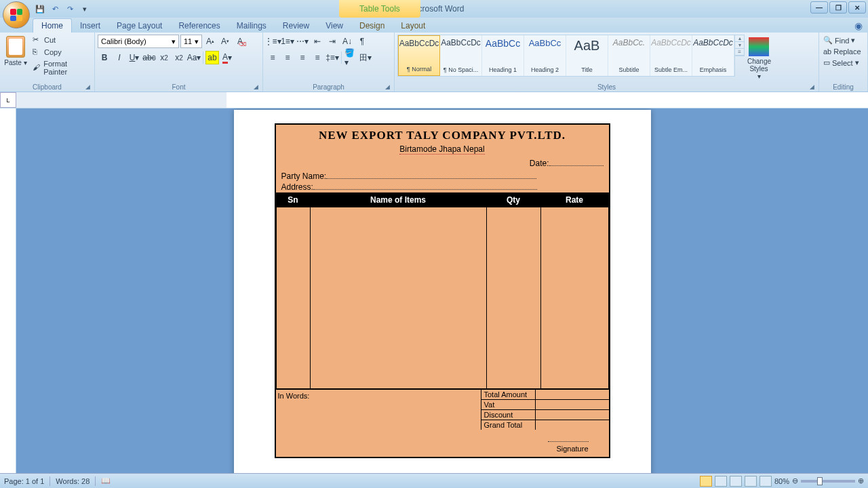  What do you see at coordinates (332, 58) in the screenshot?
I see `line-spacing-button: ‡≡▾` at bounding box center [332, 58].